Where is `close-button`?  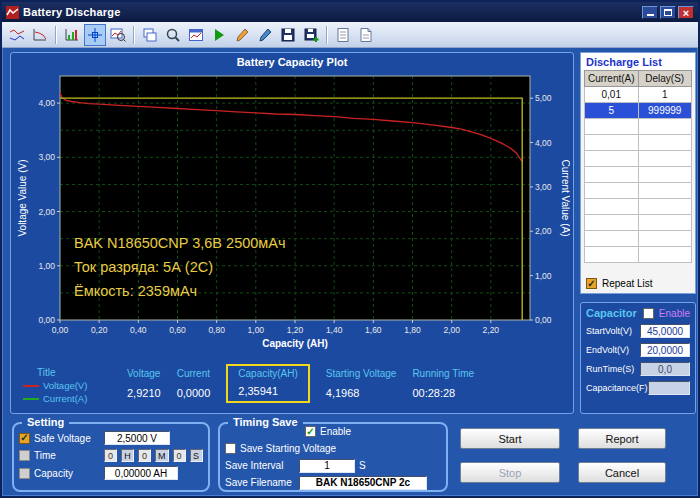
close-button is located at coordinates (686, 12).